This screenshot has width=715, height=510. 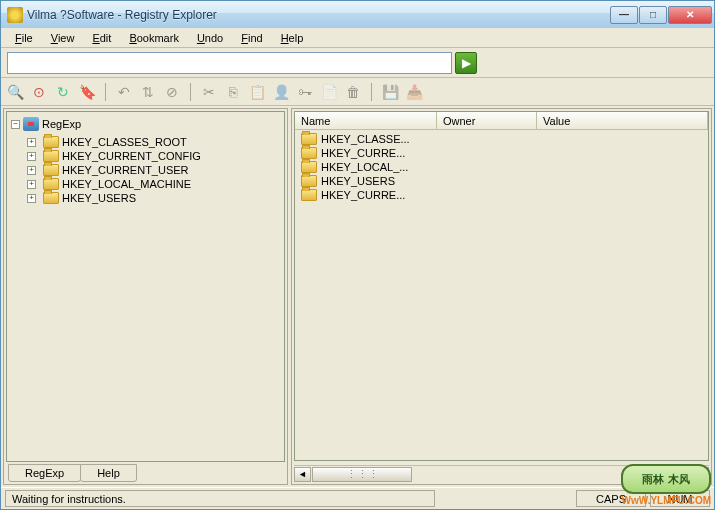 I want to click on scroll-right-arrow: ►, so click(x=700, y=474).